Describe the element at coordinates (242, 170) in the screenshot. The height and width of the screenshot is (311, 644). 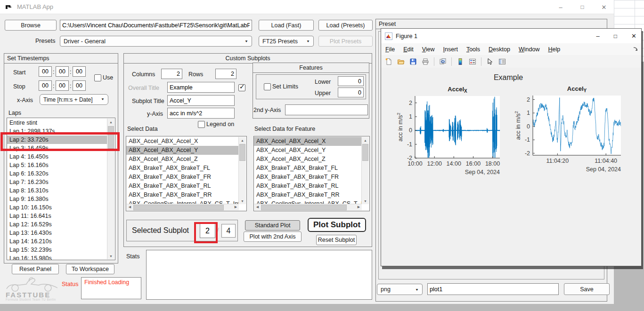
I see `select-data-vscroll: ▲ ▼` at that location.